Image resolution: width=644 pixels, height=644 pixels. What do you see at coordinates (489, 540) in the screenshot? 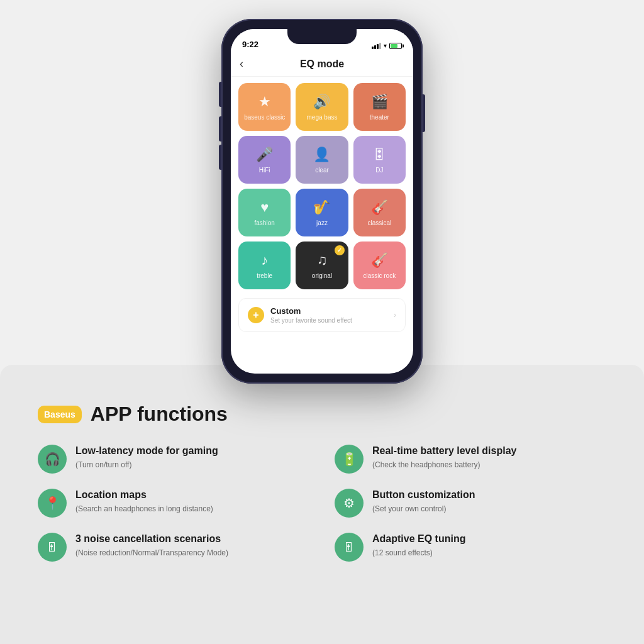
I see `adaptive-eq-title: Adaptive EQ tuning` at bounding box center [489, 540].